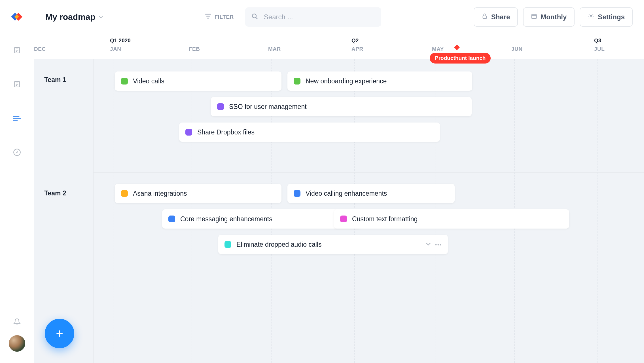 This screenshot has height=363, width=644. What do you see at coordinates (438, 244) in the screenshot?
I see `more-menu-icon` at bounding box center [438, 244].